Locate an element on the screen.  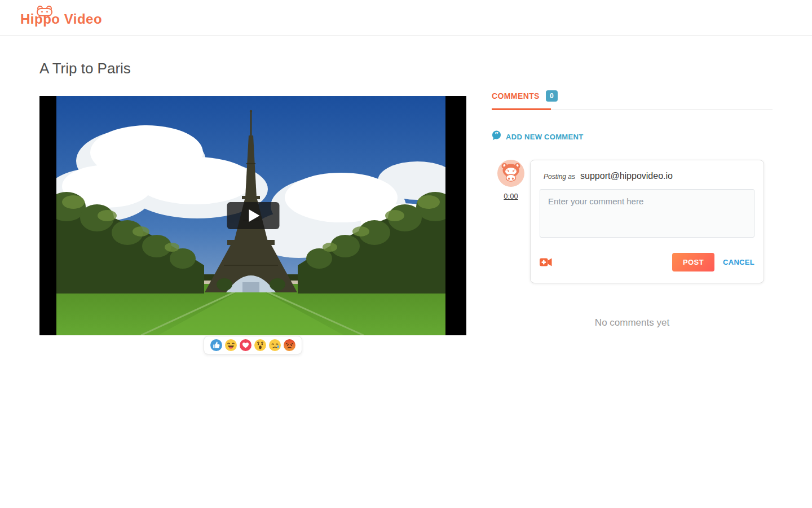
posting-as-row: Posting as support@hippovideo.io is located at coordinates (647, 176).